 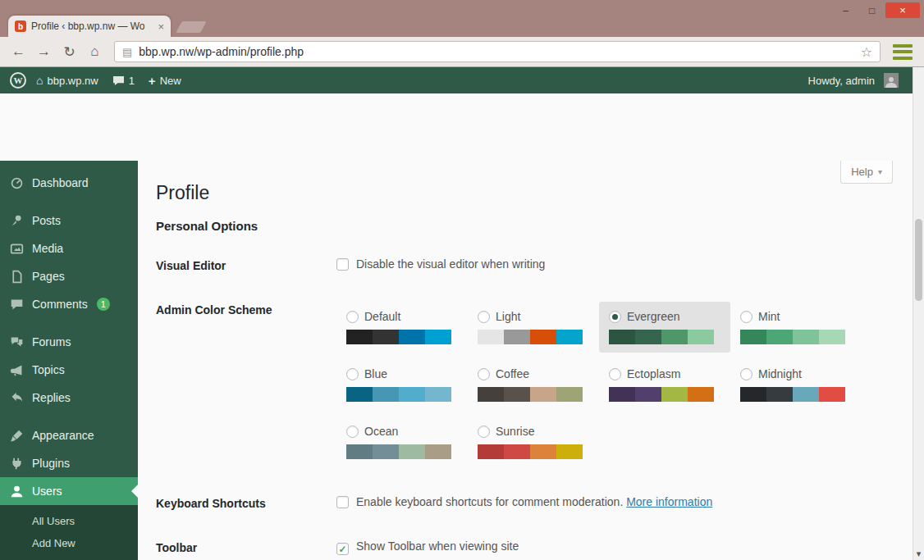 I want to click on midnight-radio, so click(x=747, y=374).